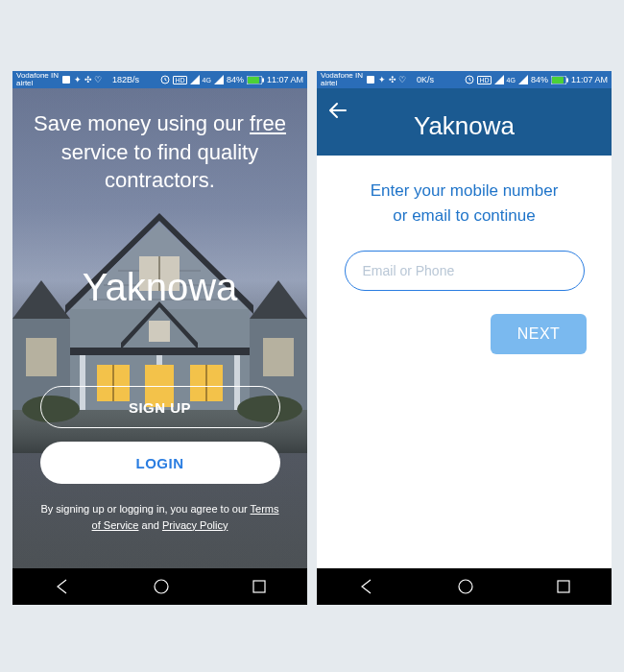 This screenshot has width=624, height=672. I want to click on status-bar: Vodafone IN airtel ✦ ✣ ♡ 182B/s HD 4G 84…, so click(159, 80).